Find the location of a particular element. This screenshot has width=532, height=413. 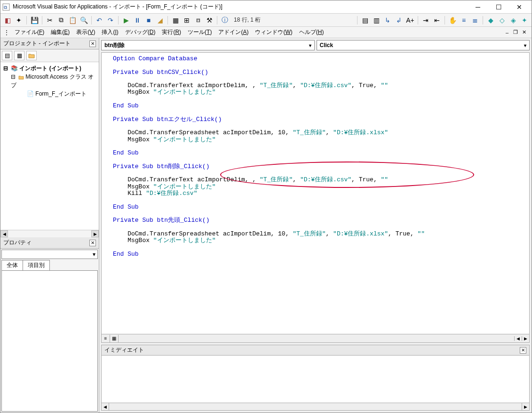

event-combo: Click ▾ is located at coordinates (423, 45).